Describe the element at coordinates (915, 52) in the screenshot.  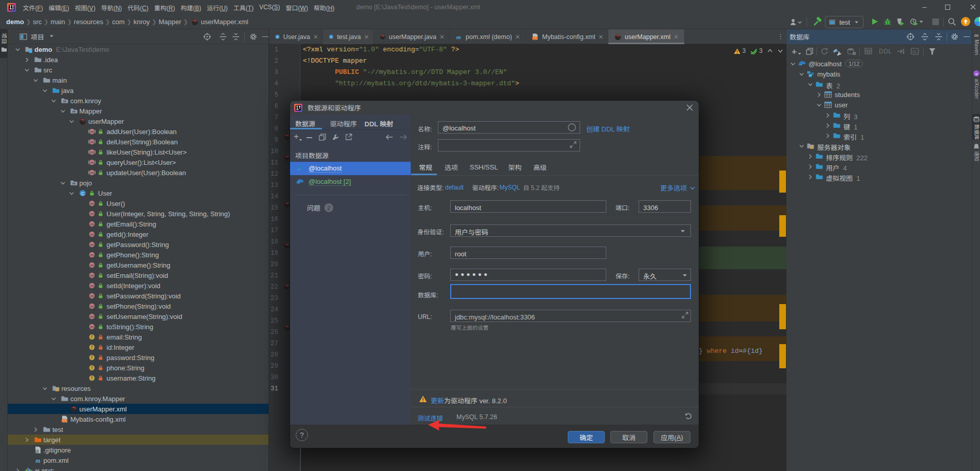
I see `svg-text: QL` at that location.